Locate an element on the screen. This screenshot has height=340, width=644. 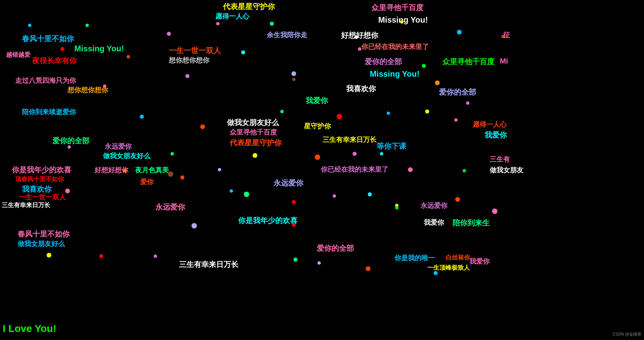
love-text-40: 顶春风十里不如你 is located at coordinates (40, 179).